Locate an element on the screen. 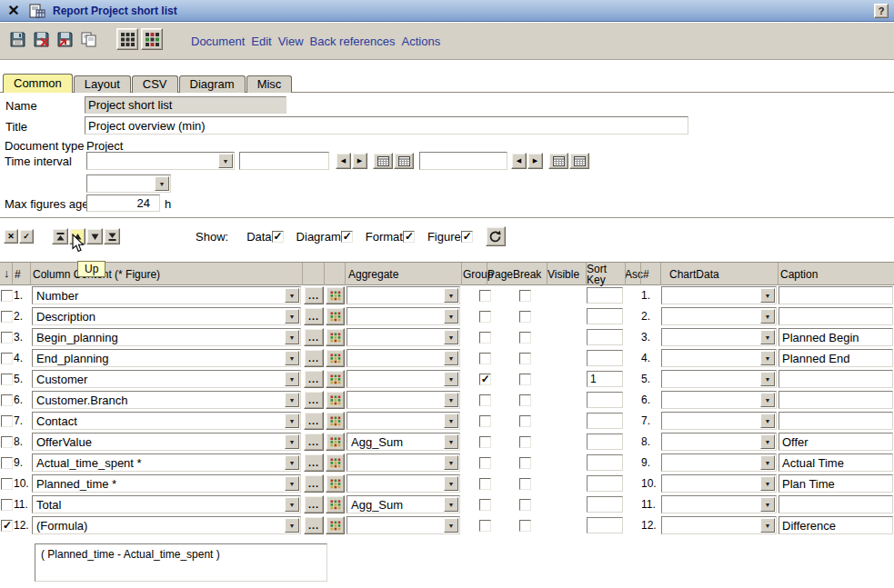 The width and height of the screenshot is (894, 588). sort-arrow-icon: ↓ is located at coordinates (7, 274).